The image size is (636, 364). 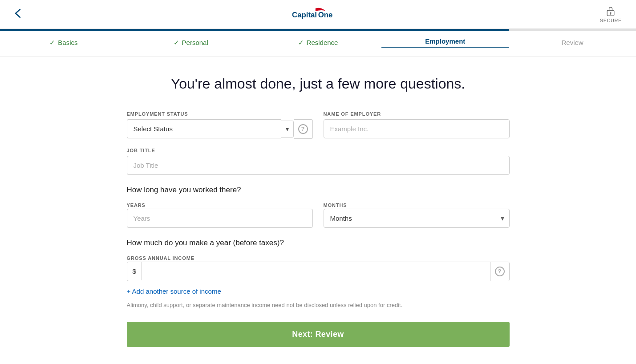 I want to click on step-residence: ✓ Residence, so click(x=318, y=43).